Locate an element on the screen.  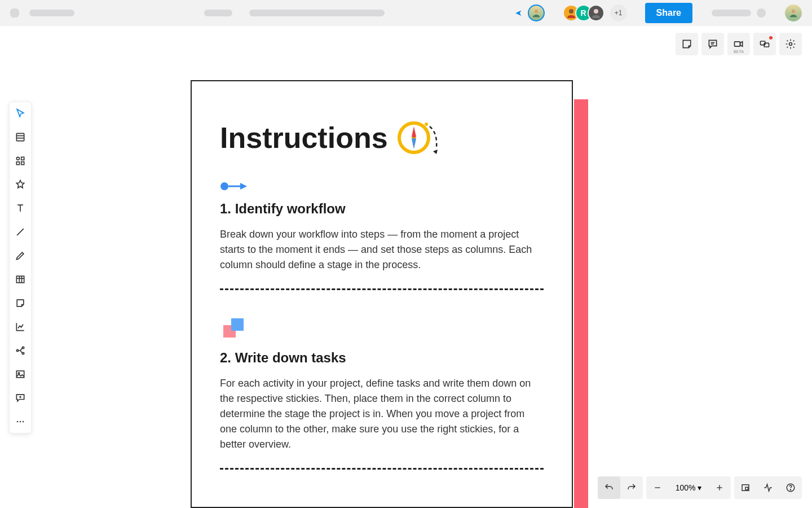
share-button: Share is located at coordinates (669, 13).